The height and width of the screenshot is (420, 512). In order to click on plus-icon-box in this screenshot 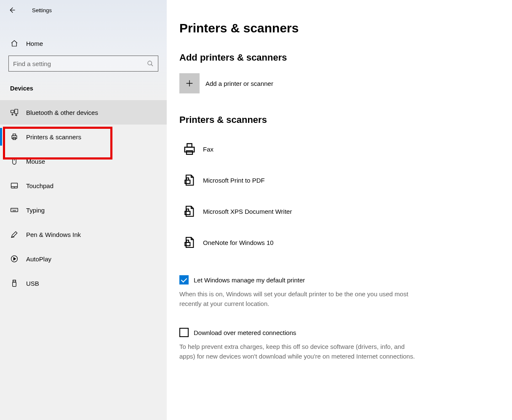, I will do `click(189, 83)`.